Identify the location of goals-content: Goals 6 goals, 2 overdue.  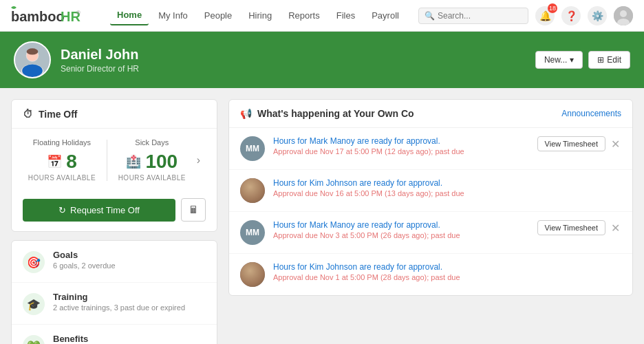
(129, 260).